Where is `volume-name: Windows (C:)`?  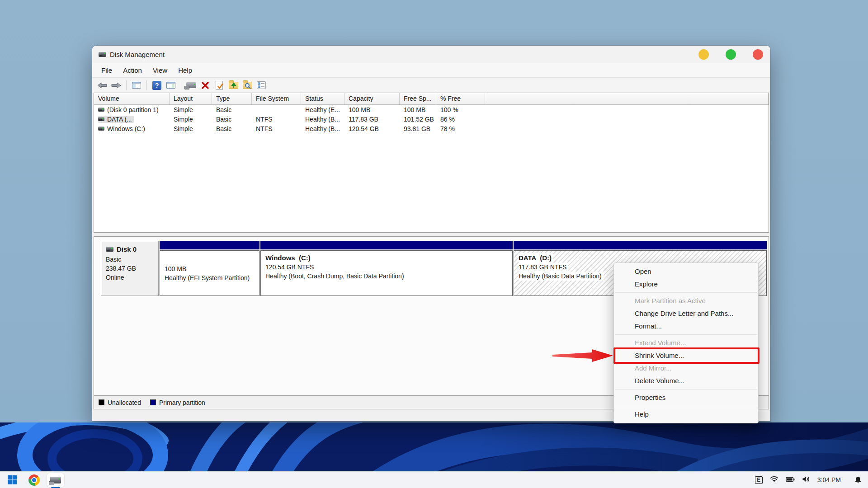 volume-name: Windows (C:) is located at coordinates (126, 129).